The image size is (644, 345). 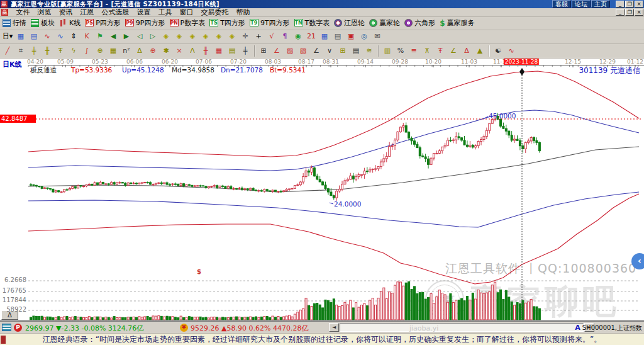 I want to click on nav-tool-7: ⚑, so click(x=100, y=37).